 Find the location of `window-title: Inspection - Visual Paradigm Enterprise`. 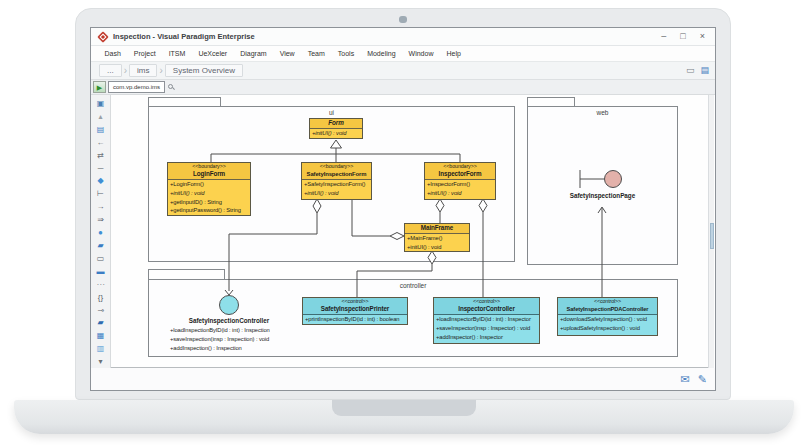

window-title: Inspection - Visual Paradigm Enterprise is located at coordinates (184, 36).